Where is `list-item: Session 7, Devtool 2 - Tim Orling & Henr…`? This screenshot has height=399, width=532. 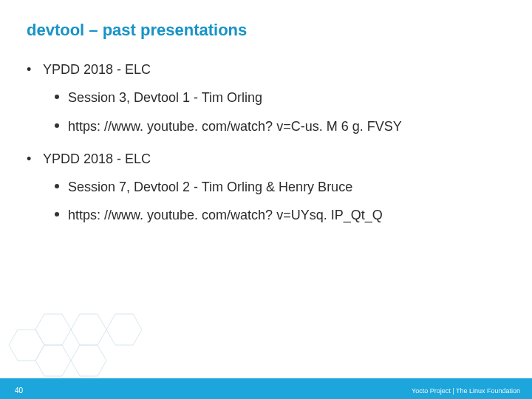
list-item: Session 7, Devtool 2 - Tim Orling & Henr… is located at coordinates (281, 187).